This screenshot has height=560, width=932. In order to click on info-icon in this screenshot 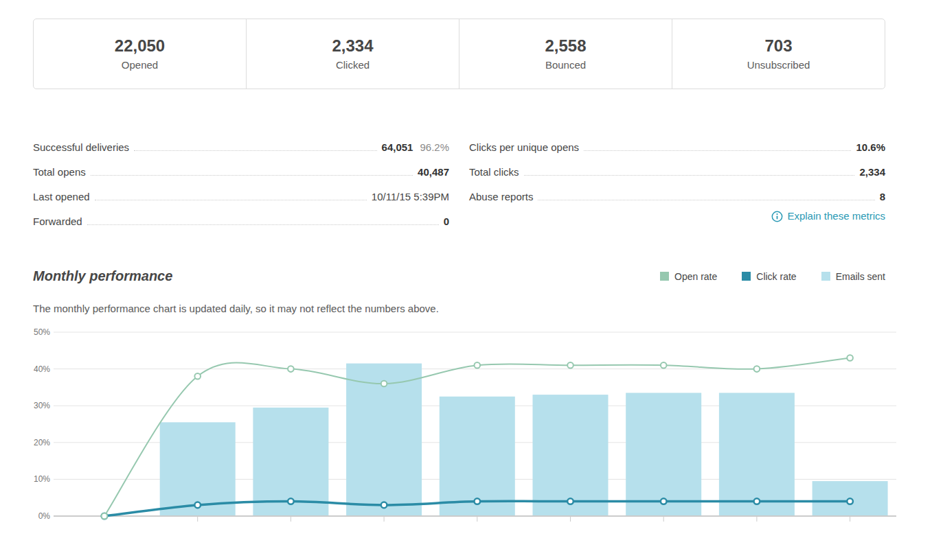, I will do `click(777, 217)`.